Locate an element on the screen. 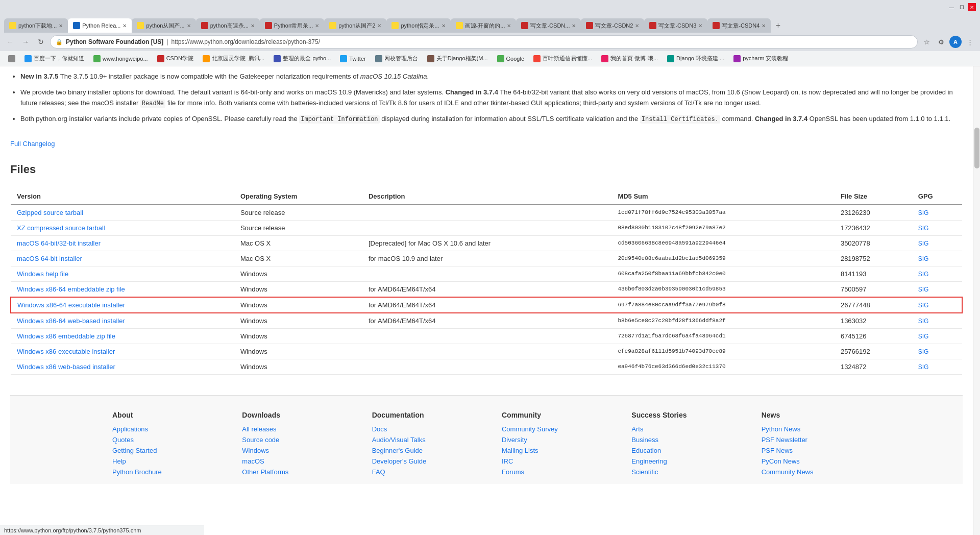 This screenshot has width=980, height=535. file-version-link: Windows x86-64 executable installer is located at coordinates (71, 305).